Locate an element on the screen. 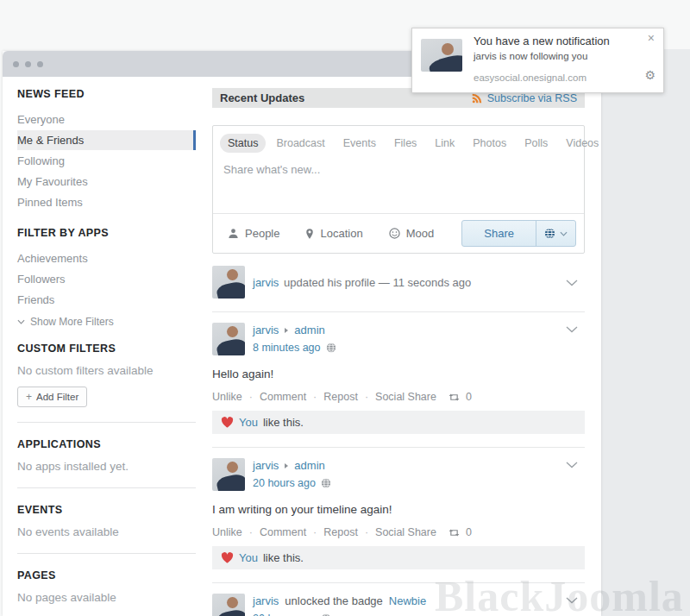 The image size is (690, 616). arrow-right-icon is located at coordinates (286, 466).